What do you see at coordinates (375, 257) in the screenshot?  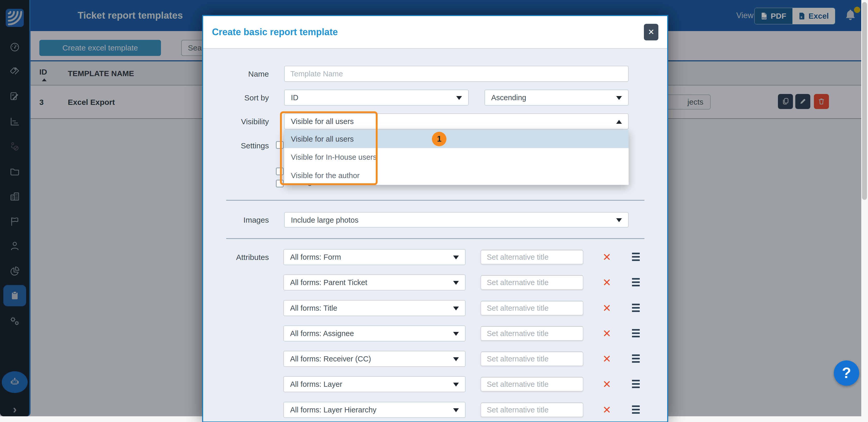 I see `attribute-field-select: All forms: Form` at bounding box center [375, 257].